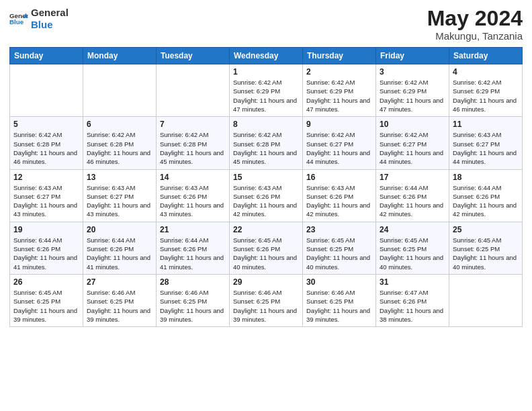  I want to click on location-subtitle: Makungu, Tanzania, so click(475, 36).